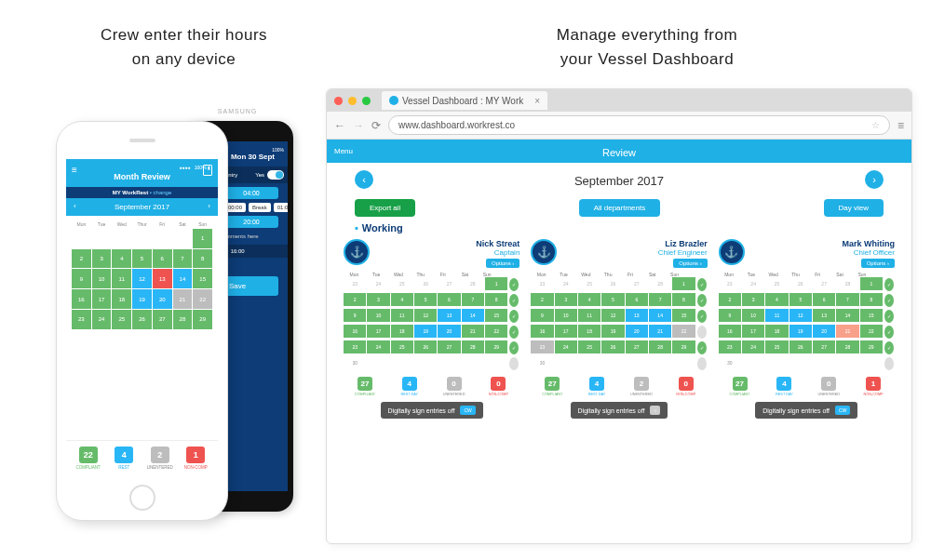  I want to click on next-month-button: ›, so click(874, 180).